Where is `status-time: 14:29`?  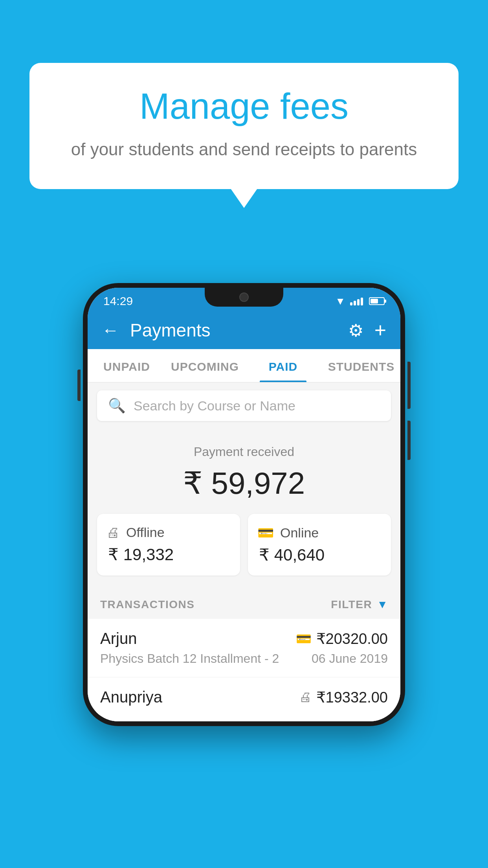
status-time: 14:29 is located at coordinates (118, 301).